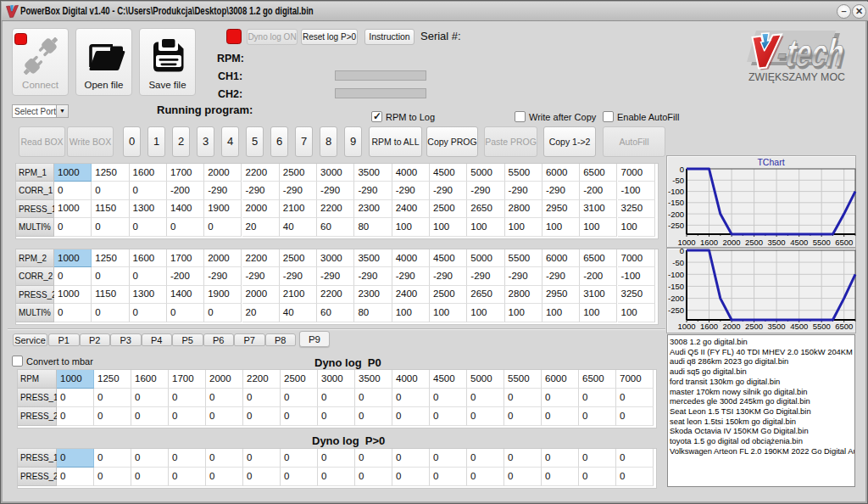  Describe the element at coordinates (771, 162) in the screenshot. I see `svg-text: TChart` at that location.